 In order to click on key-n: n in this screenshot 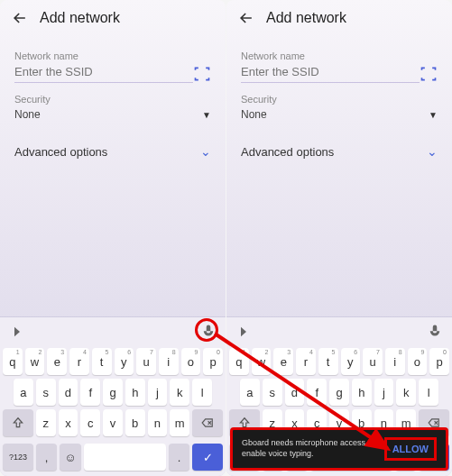, I will do `click(158, 423)`.